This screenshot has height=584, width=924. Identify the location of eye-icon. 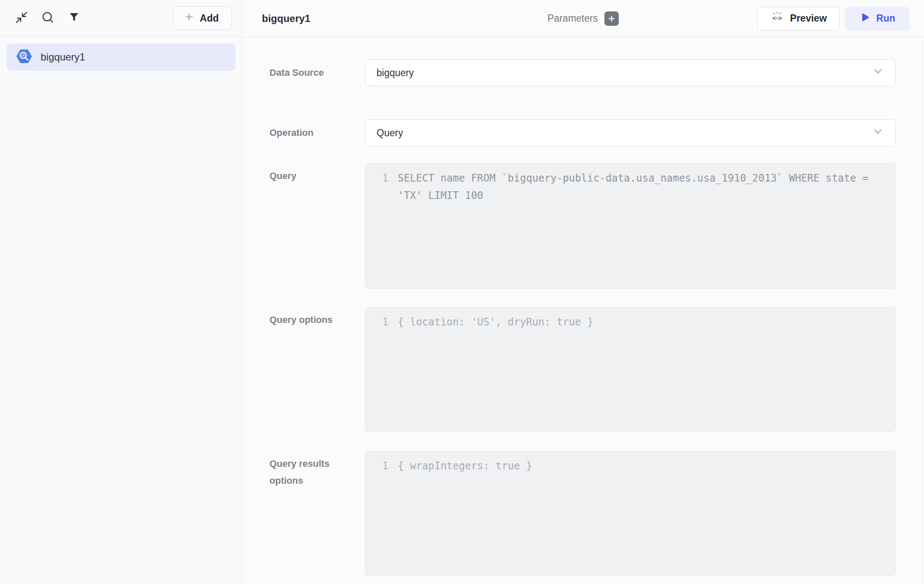
(777, 19).